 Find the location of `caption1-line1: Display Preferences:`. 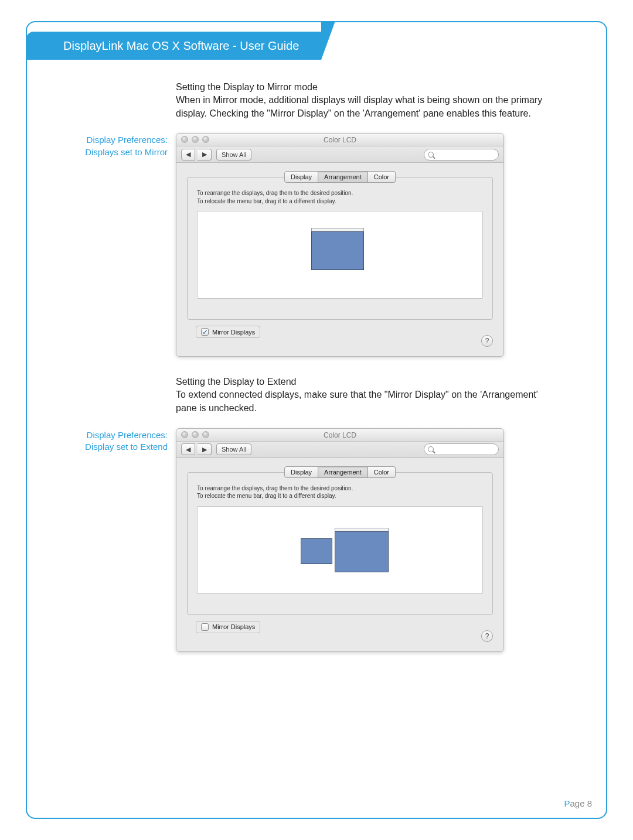

caption1-line1: Display Preferences: is located at coordinates (127, 139).